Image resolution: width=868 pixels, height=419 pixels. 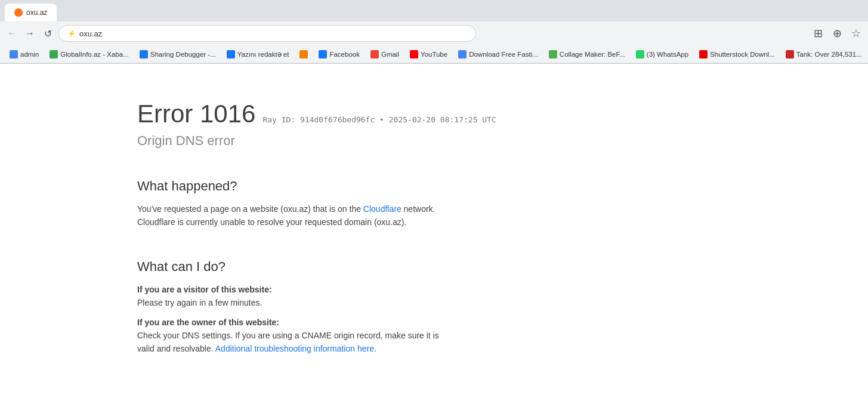 What do you see at coordinates (178, 54) in the screenshot?
I see `bookmark-item-b3: Sharing Debugger -...` at bounding box center [178, 54].